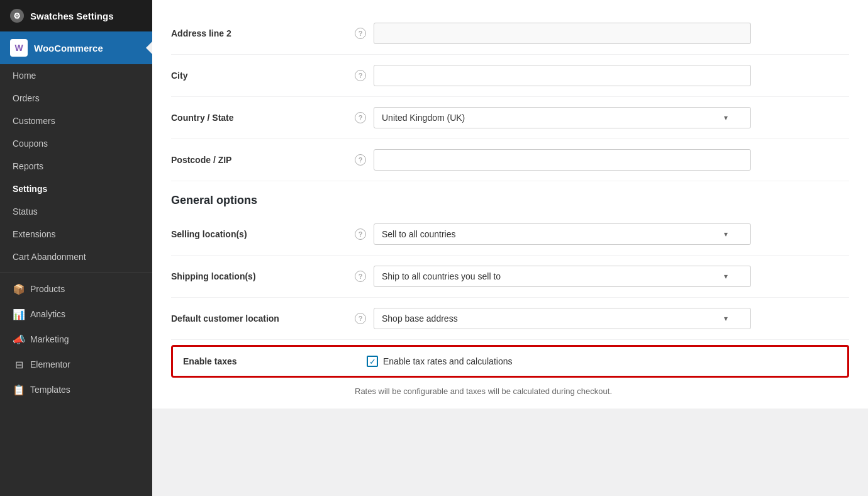 This screenshot has height=496, width=868. Describe the element at coordinates (360, 76) in the screenshot. I see `city-help-icon: ?` at that location.